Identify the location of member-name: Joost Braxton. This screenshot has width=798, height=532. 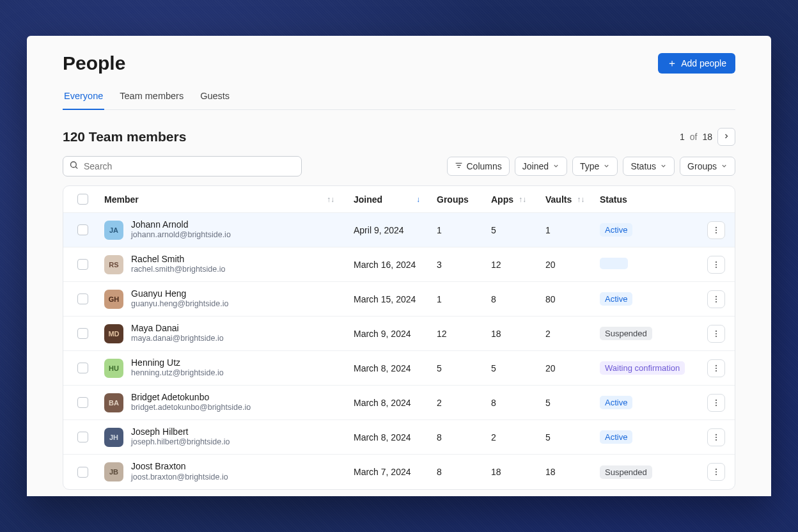
(180, 467).